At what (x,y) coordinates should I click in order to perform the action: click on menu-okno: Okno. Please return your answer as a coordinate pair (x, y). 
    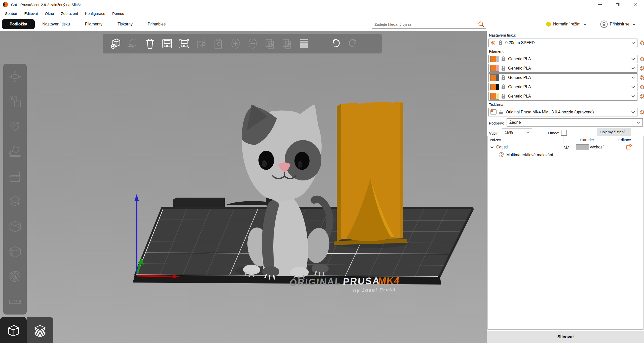
    Looking at the image, I should click on (50, 14).